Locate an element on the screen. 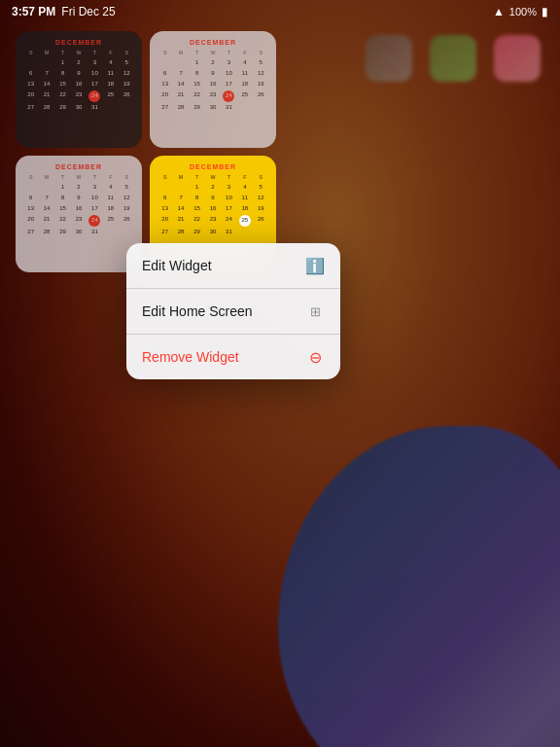 The width and height of the screenshot is (560, 747). edit-widget-item: Edit Widget ℹ️ is located at coordinates (233, 267).